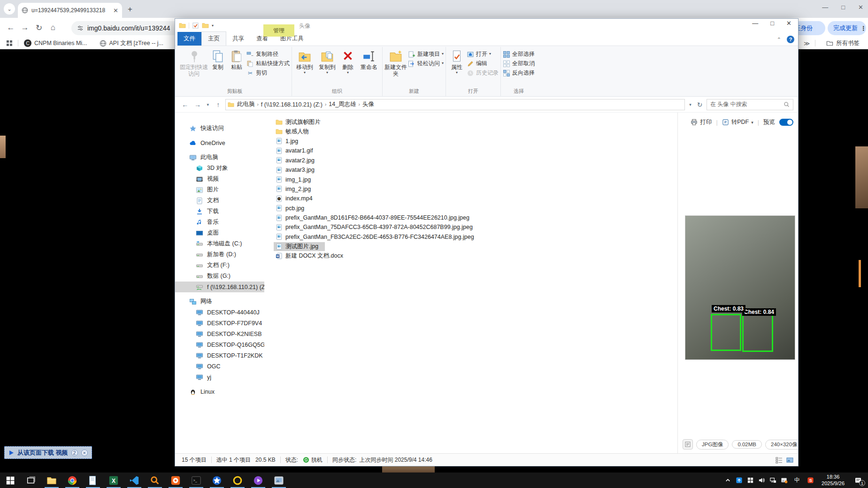 Image resolution: width=868 pixels, height=488 pixels. Describe the element at coordinates (786, 122) in the screenshot. I see `preview-toggle` at that location.